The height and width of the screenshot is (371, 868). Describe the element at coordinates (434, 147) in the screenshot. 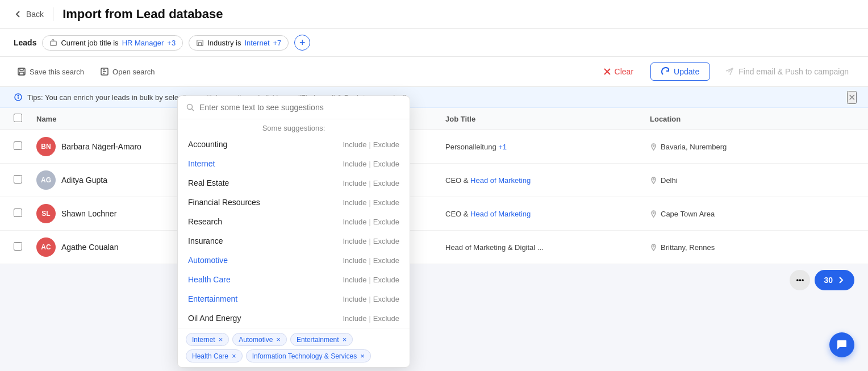

I see `table-row: BN Barbara Nägerl-Amaro ISO ISO-Gruppe P…` at that location.